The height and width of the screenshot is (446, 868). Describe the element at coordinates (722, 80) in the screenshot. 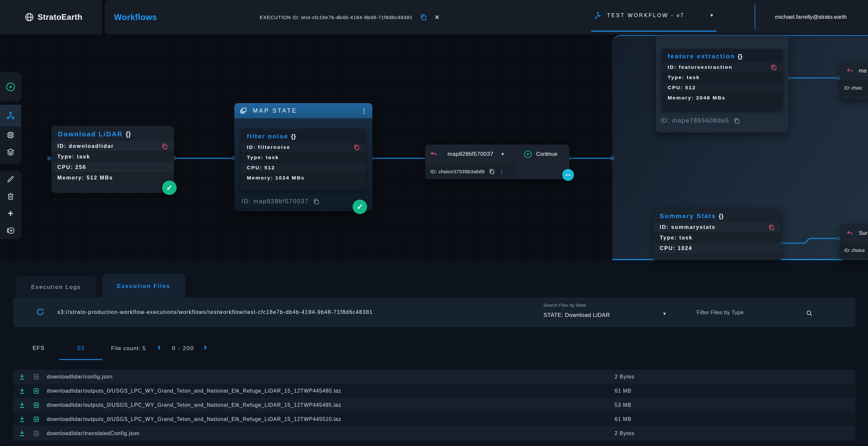

I see `node-feature-extraction: feature extraction{} ID: featureextracti…` at that location.